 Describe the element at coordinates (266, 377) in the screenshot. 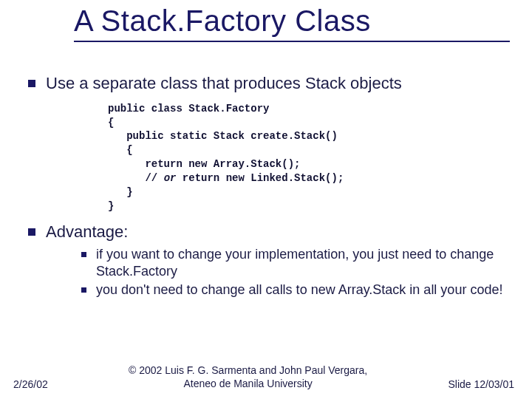

I see `slide-footer: 2/26/02 © 2002 Luis F. G. Sarmenta and J…` at that location.